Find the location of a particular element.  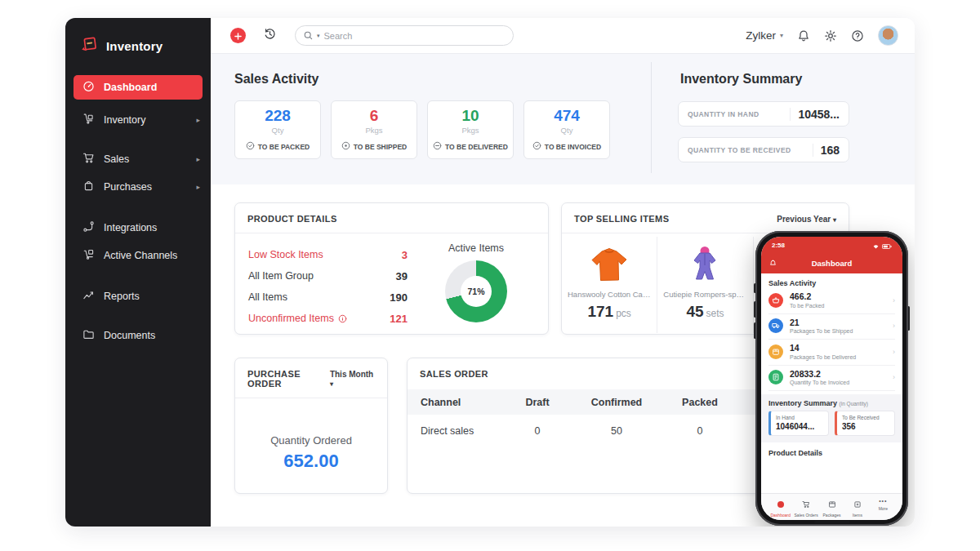

help-button is located at coordinates (858, 36).